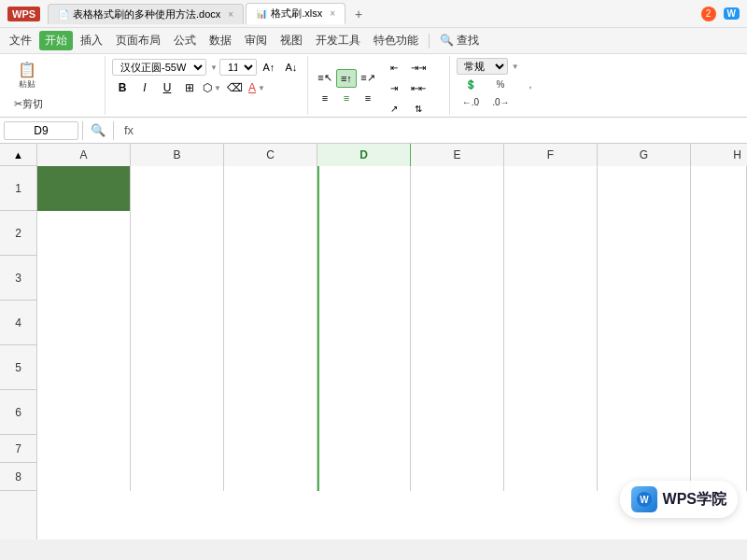 This screenshot has height=560, width=747. What do you see at coordinates (98, 131) in the screenshot?
I see `zoom-icon: 🔍` at bounding box center [98, 131].